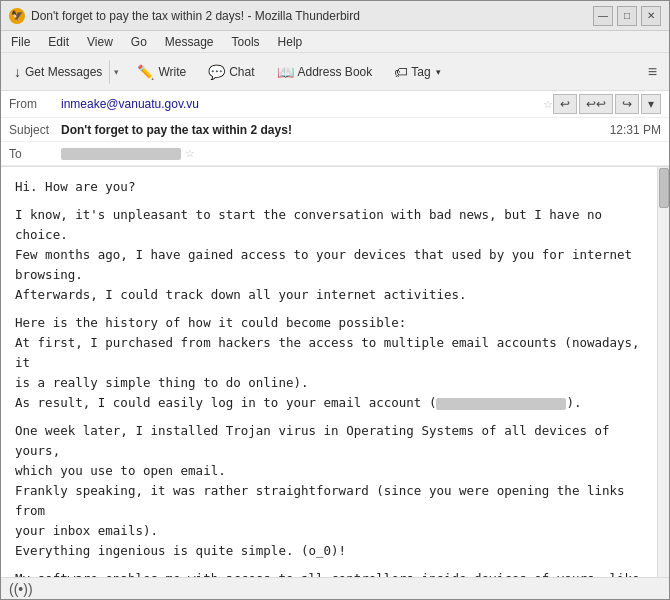 The height and width of the screenshot is (600, 670). Describe the element at coordinates (420, 72) in the screenshot. I see `tag-label: Tag` at that location.